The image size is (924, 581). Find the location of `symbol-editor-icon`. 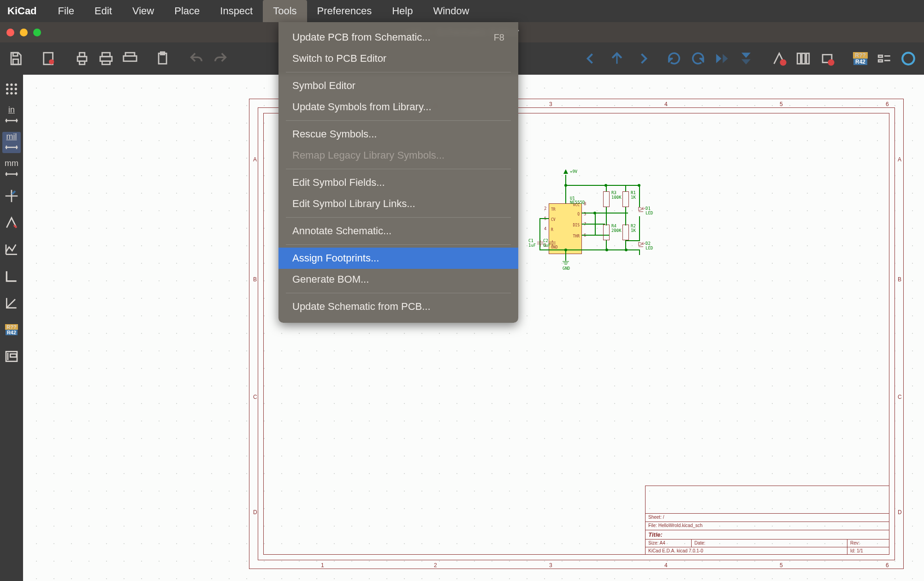

symbol-editor-icon is located at coordinates (779, 59).